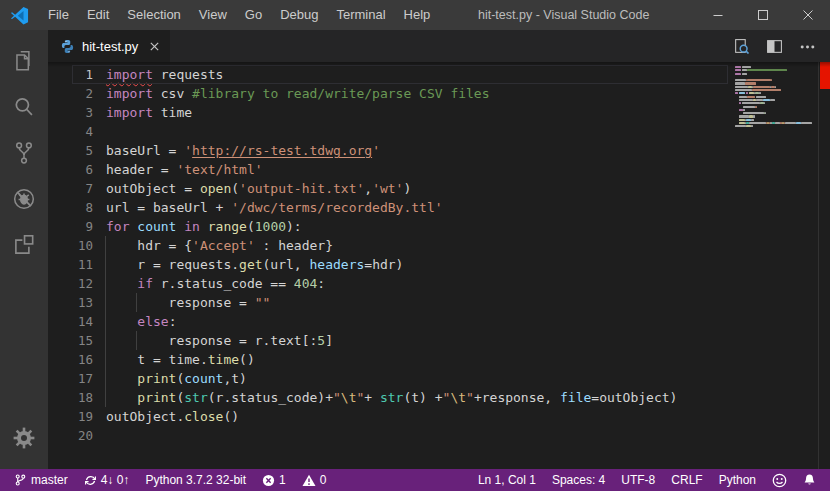  Describe the element at coordinates (180, 360) in the screenshot. I see `code-text: t = time.time()` at that location.